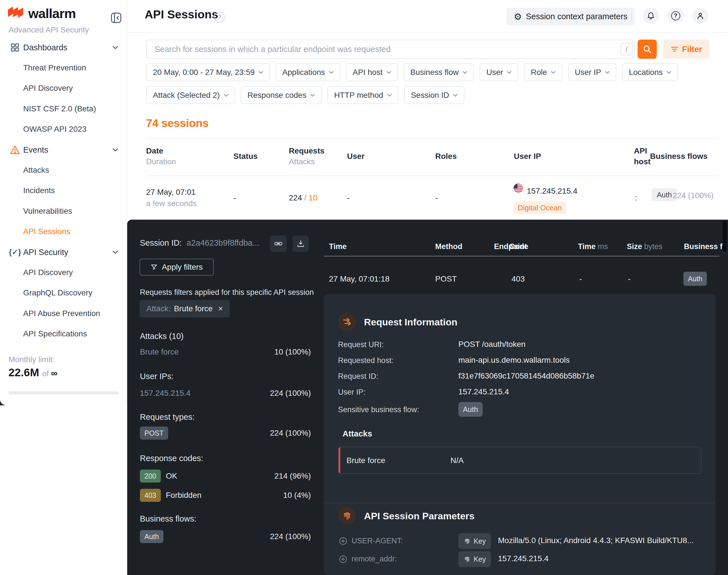  I want to click on rt-cell-time-ms: -, so click(581, 279).